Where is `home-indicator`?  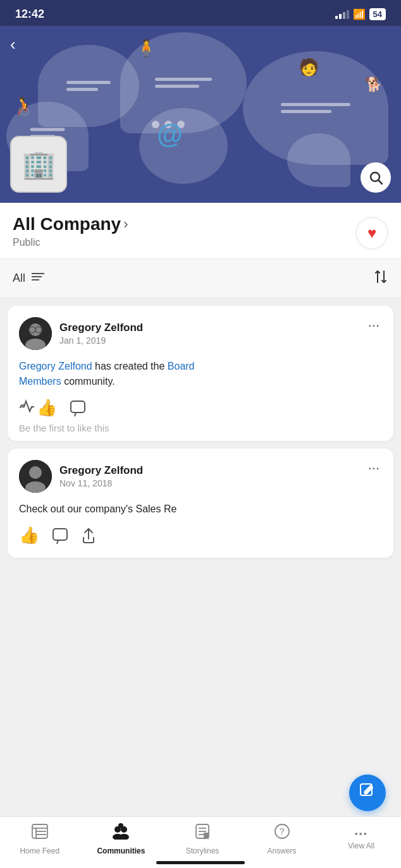 home-indicator is located at coordinates (200, 863).